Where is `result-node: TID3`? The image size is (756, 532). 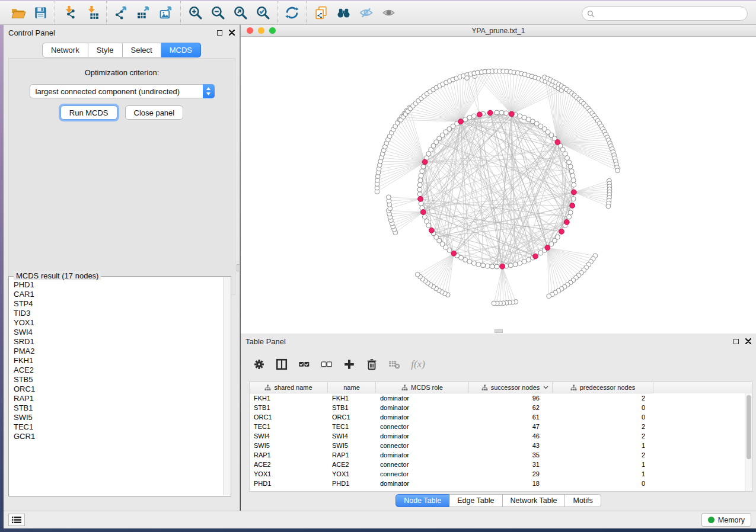 result-node: TID3 is located at coordinates (119, 313).